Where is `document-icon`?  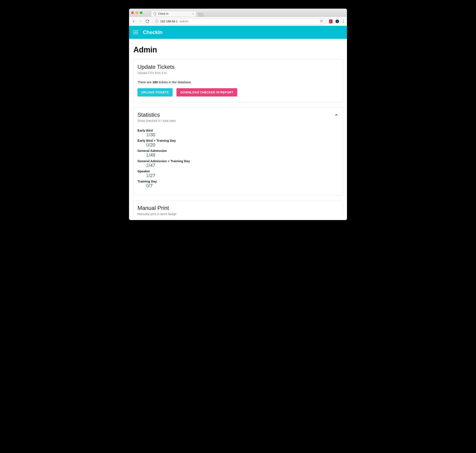 document-icon is located at coordinates (155, 14).